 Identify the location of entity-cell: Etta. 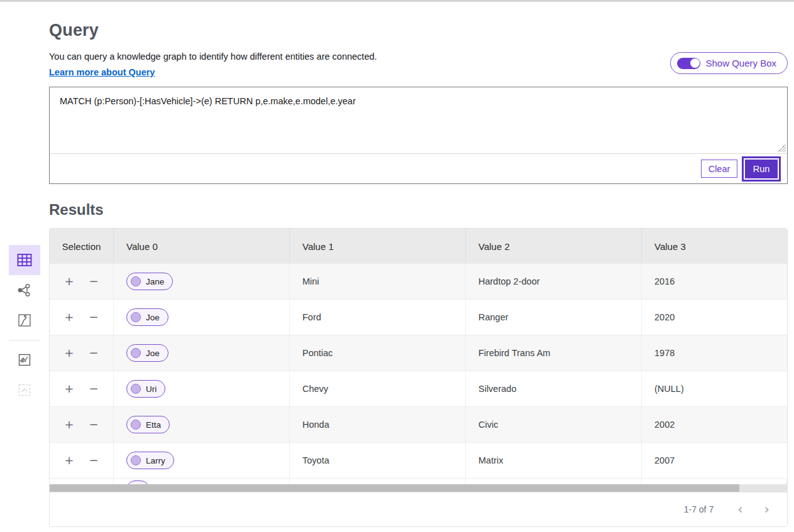
(202, 425).